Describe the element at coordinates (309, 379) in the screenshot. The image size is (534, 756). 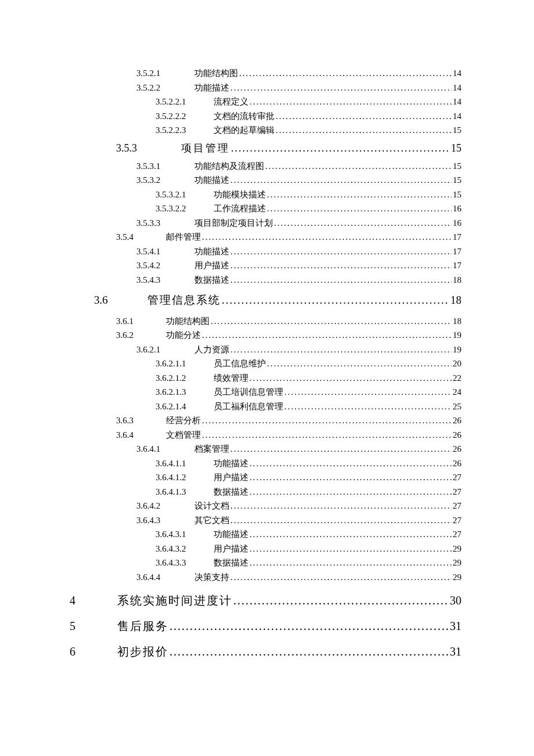
I see `toc-entry: 3.6.2.1.2绩效管理22` at that location.